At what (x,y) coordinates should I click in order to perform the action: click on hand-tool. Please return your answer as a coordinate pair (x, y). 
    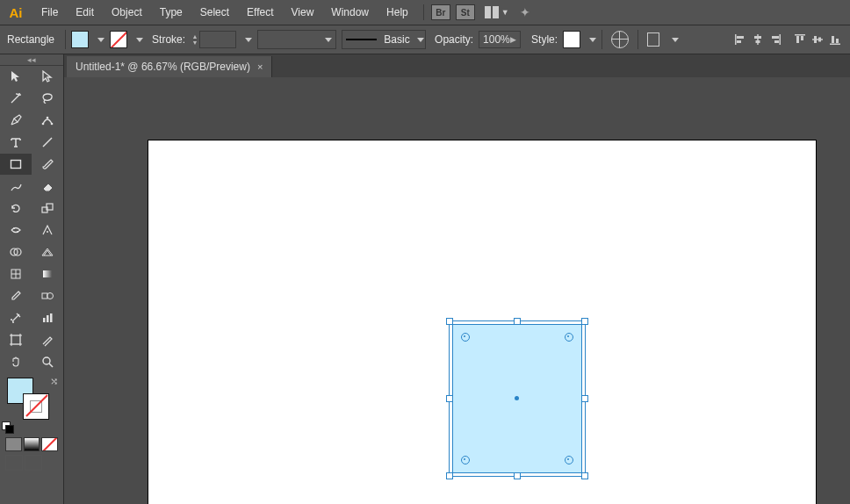
    Looking at the image, I should click on (16, 362).